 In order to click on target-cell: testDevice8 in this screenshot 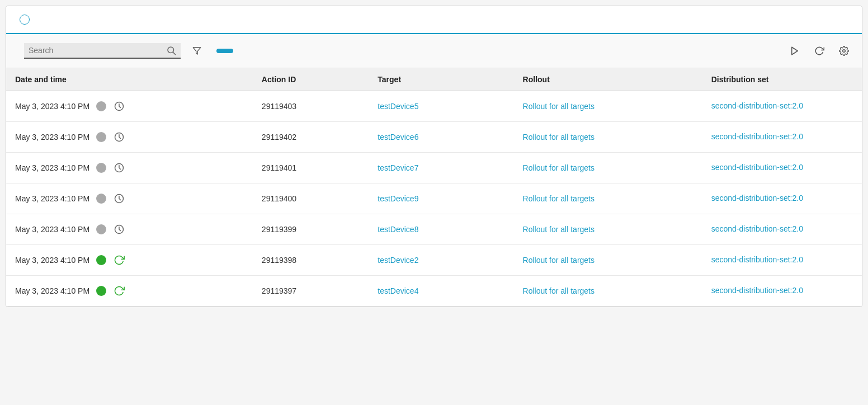, I will do `click(441, 229)`.